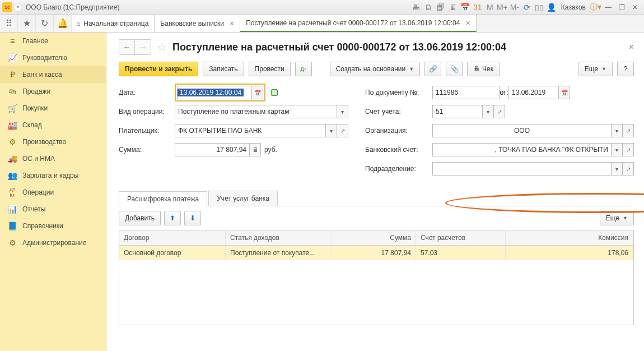  Describe the element at coordinates (53, 58) in the screenshot. I see `nav-manager: 📈Руководителю` at that location.